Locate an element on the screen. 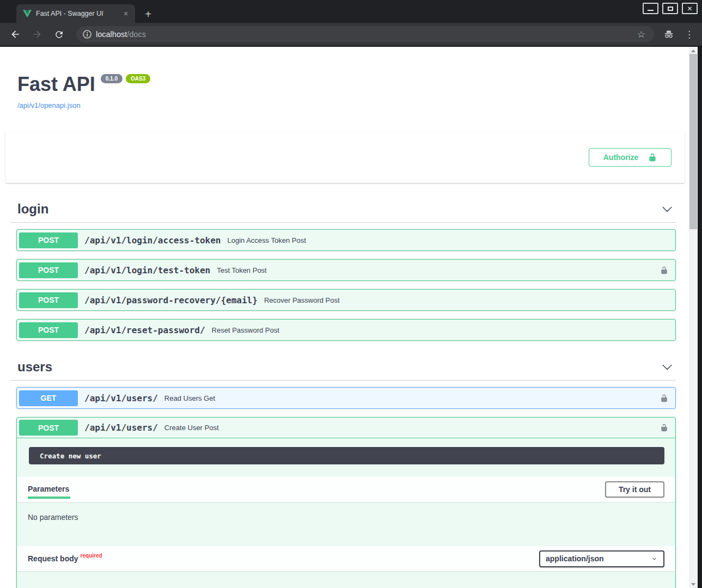  swagger-favicon-icon is located at coordinates (27, 14).